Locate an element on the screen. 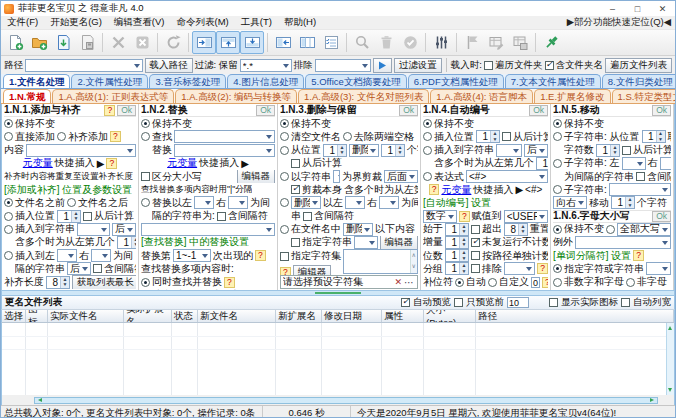 This screenshot has height=418, width=676. substring-pos-radio is located at coordinates (558, 136).